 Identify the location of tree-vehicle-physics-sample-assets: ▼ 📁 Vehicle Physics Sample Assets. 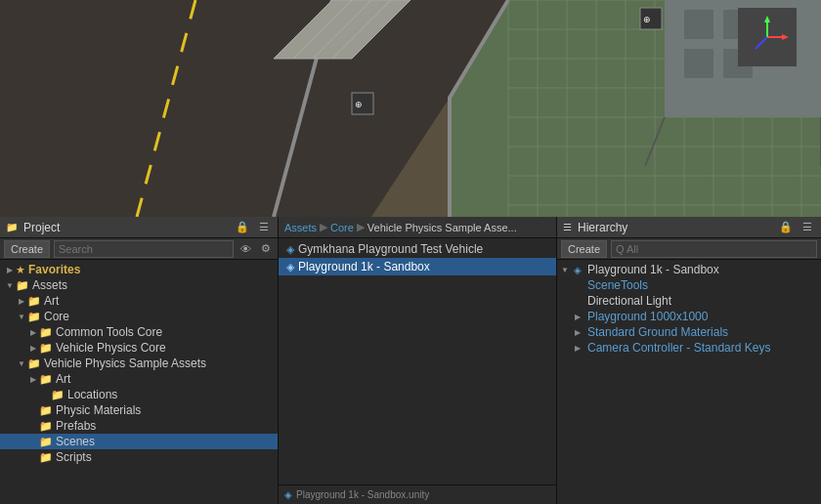
(139, 363).